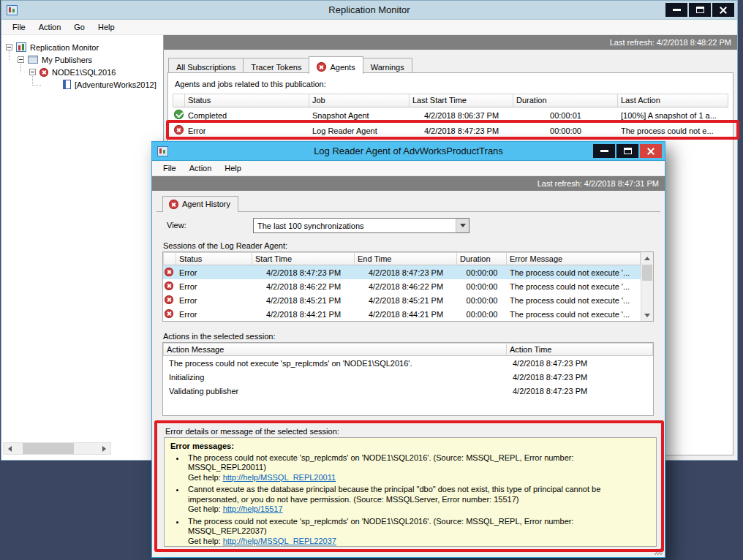  Describe the element at coordinates (388, 66) in the screenshot. I see `tab-warnings: Warnings` at that location.